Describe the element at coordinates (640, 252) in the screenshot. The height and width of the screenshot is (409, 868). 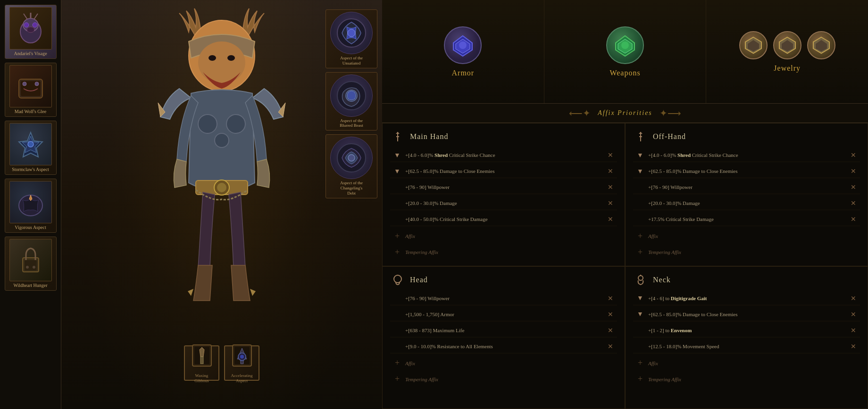
I see `off-add-tempering-icon: +` at that location.